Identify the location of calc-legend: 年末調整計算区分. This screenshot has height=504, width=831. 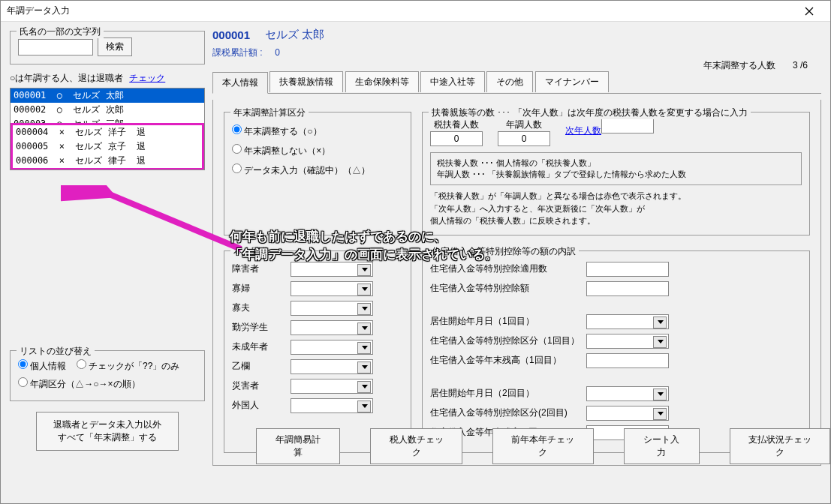
(269, 112).